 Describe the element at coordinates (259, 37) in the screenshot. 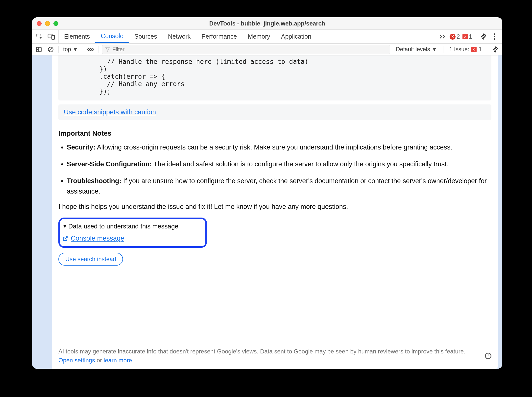

I see `tab-memory: Memory` at that location.